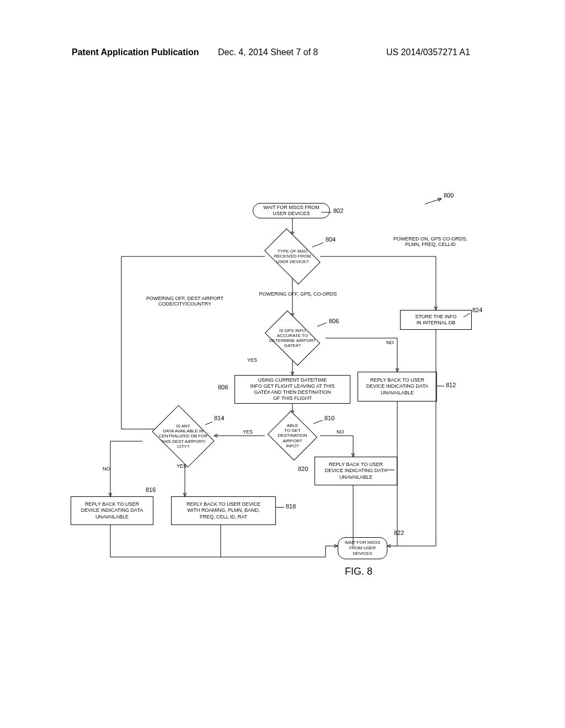 The image size is (565, 728). Describe the element at coordinates (397, 387) in the screenshot. I see `node-reply-unavailable-812: REPLY BACK TO USER DEVICE INDICATING DAT…` at that location.